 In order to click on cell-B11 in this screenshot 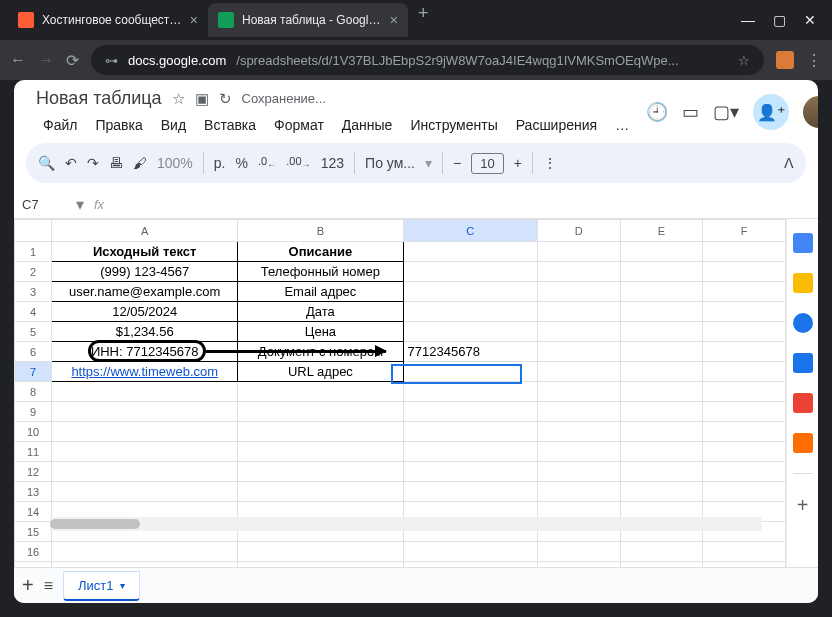, I will do `click(320, 452)`.